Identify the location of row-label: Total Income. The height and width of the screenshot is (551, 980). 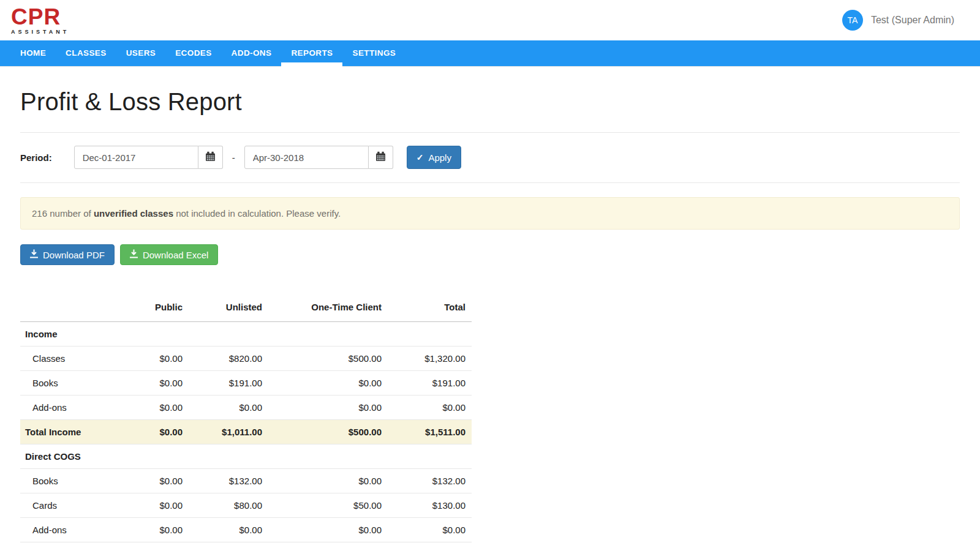
(66, 432).